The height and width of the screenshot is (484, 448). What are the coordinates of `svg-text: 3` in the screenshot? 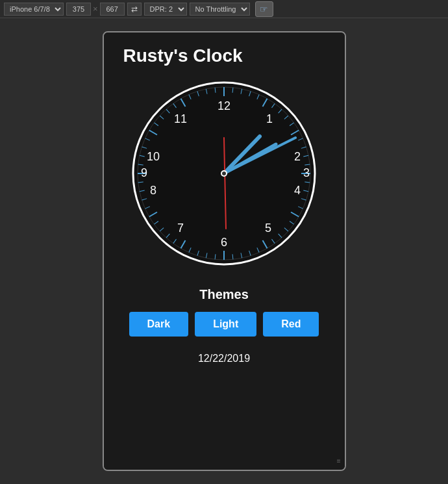 It's located at (306, 173).